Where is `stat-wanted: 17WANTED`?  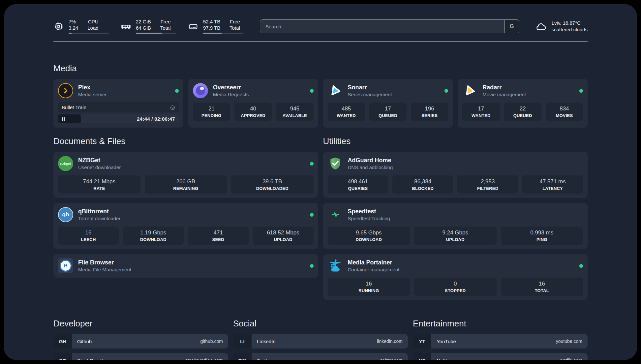 stat-wanted: 17WANTED is located at coordinates (481, 111).